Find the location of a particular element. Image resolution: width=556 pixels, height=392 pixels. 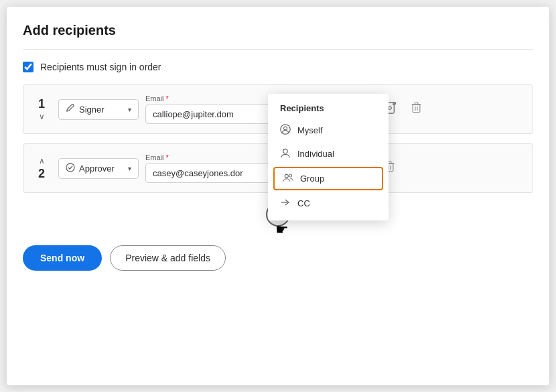

sign-order-row: Recipients must sign in order is located at coordinates (278, 67).